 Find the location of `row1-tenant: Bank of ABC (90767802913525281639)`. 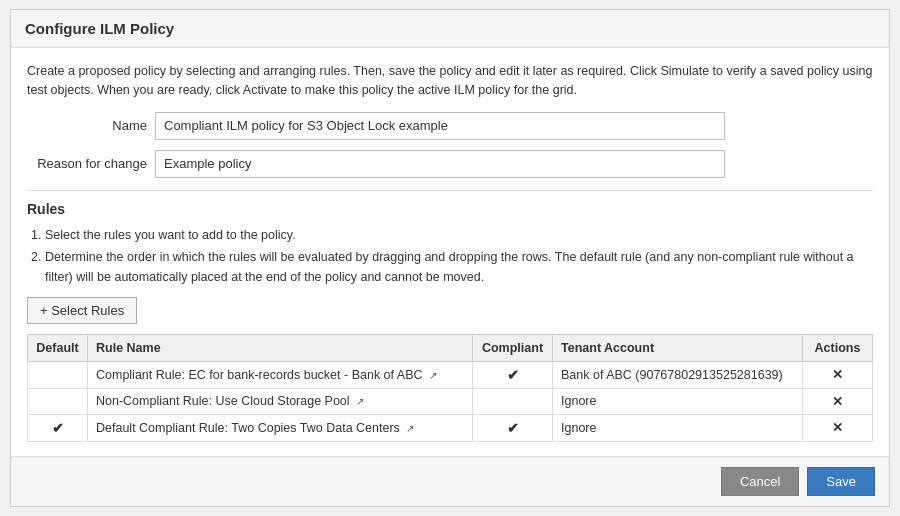

row1-tenant: Bank of ABC (90767802913525281639) is located at coordinates (678, 374).